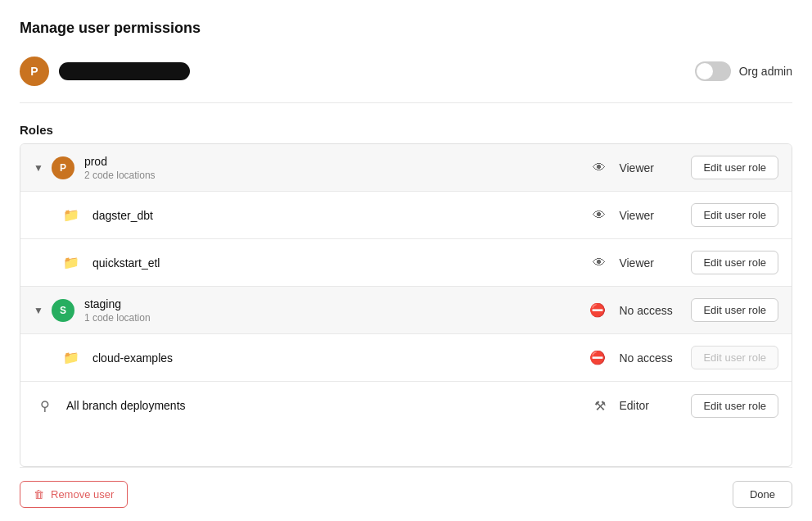 The width and height of the screenshot is (812, 521). Describe the element at coordinates (331, 405) in the screenshot. I see `branch-deployments-name: All branch deployments` at that location.